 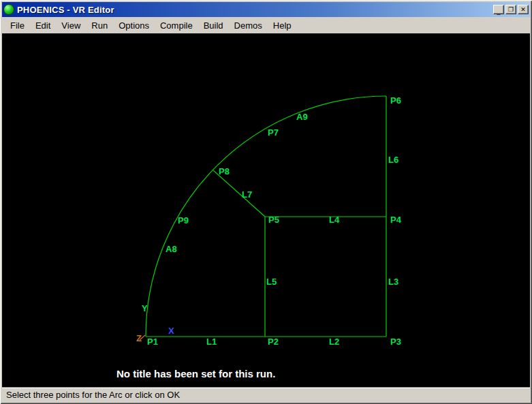 I want to click on label-P5: P5, so click(x=274, y=219).